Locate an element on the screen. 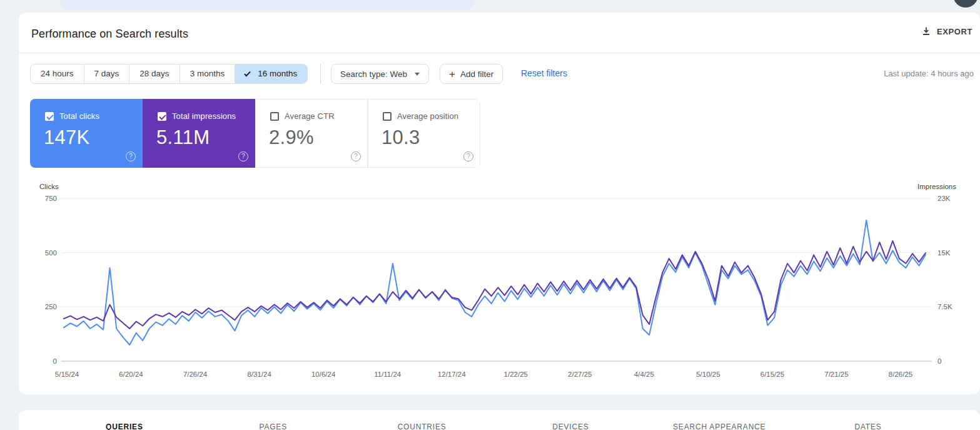 The image size is (980, 430). svg-text: 23K is located at coordinates (944, 198).